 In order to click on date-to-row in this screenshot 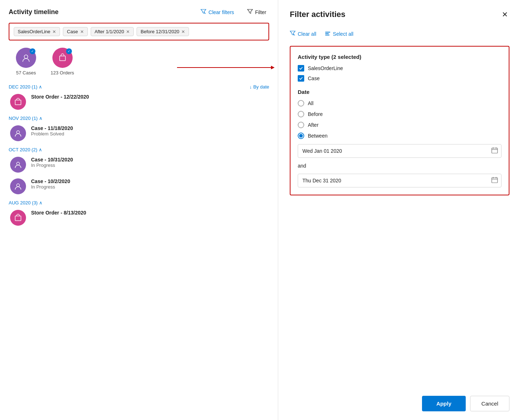, I will do `click(400, 181)`.